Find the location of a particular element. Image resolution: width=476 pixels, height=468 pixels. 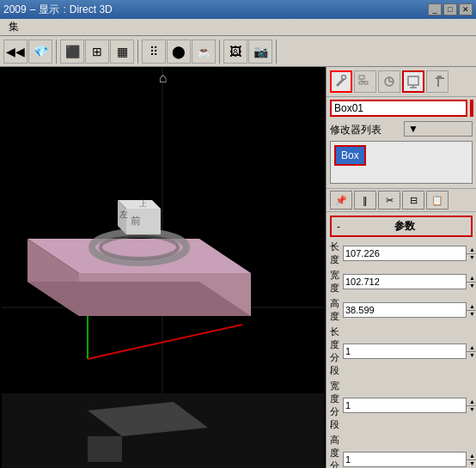

minimize-button: _ is located at coordinates (435, 9).